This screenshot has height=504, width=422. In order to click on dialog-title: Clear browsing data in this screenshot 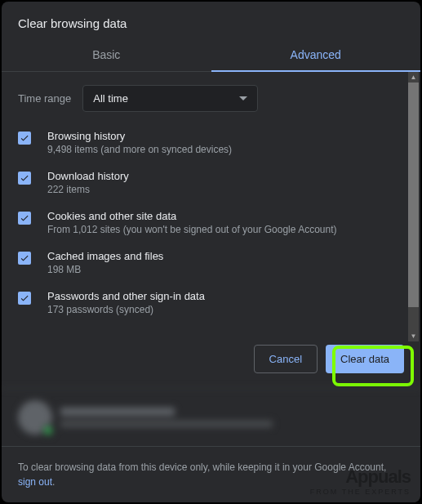, I will do `click(211, 21)`.